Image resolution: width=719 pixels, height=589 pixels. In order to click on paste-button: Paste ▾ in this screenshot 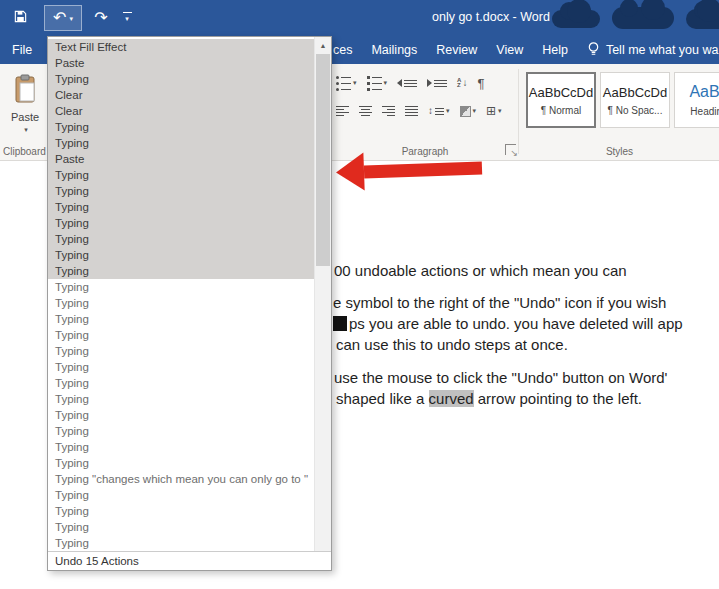, I will do `click(25, 108)`.